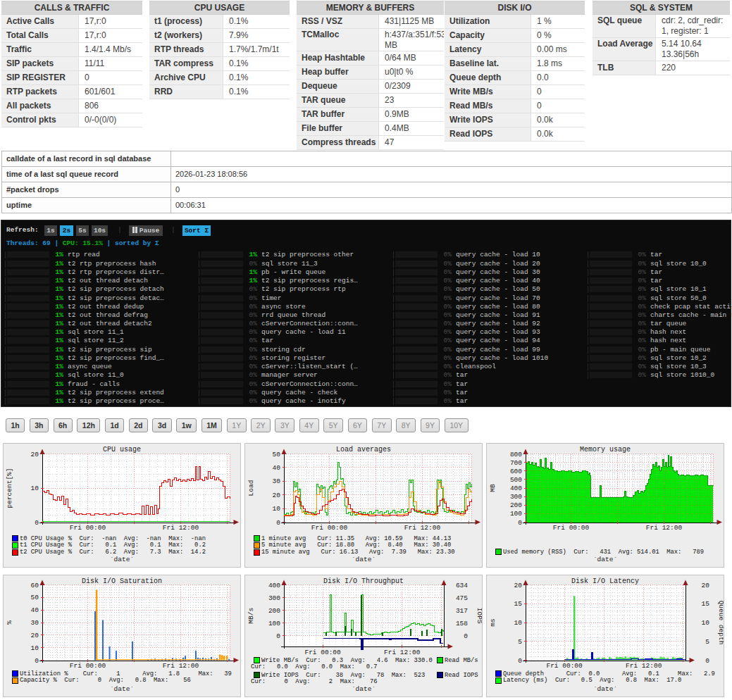  What do you see at coordinates (605, 582) in the screenshot?
I see `svg-text: Disk I/O Latency` at bounding box center [605, 582].